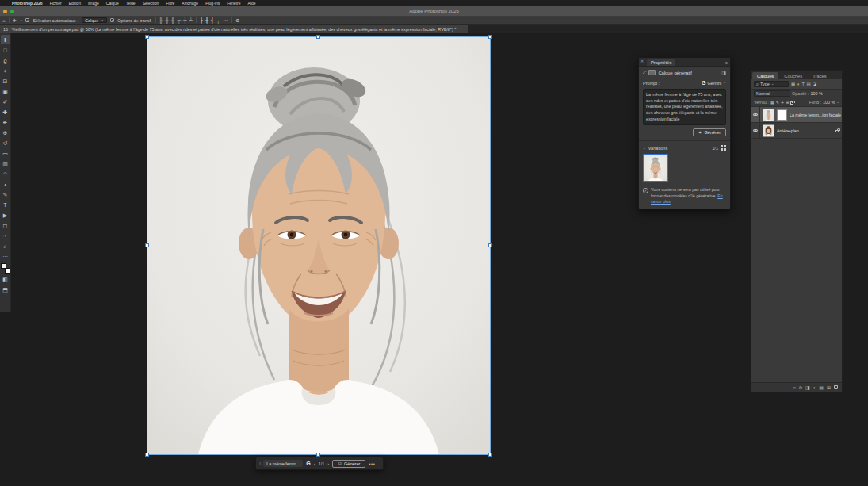 Image resolution: width=868 pixels, height=486 pixels. Describe the element at coordinates (793, 76) in the screenshot. I see `tab-couches: Couches` at that location.